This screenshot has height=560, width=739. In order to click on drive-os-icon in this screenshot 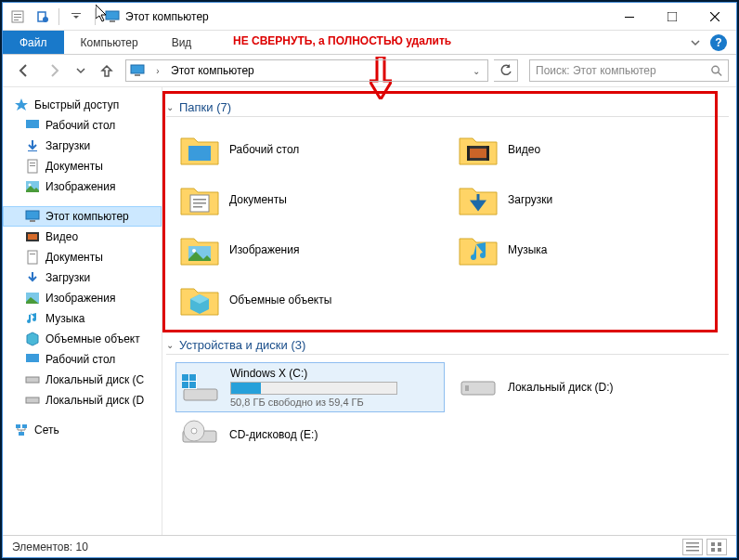, I will do `click(201, 387)`.